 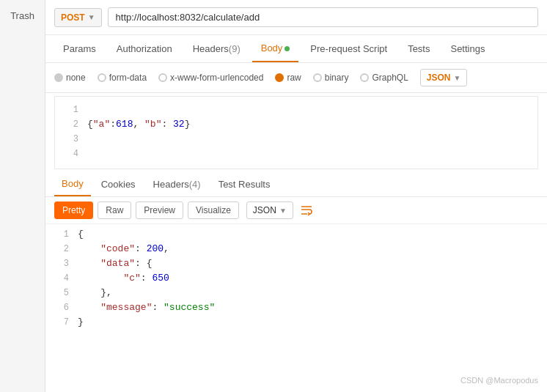 I want to click on fmt-pretty: Pretty, so click(x=73, y=210).